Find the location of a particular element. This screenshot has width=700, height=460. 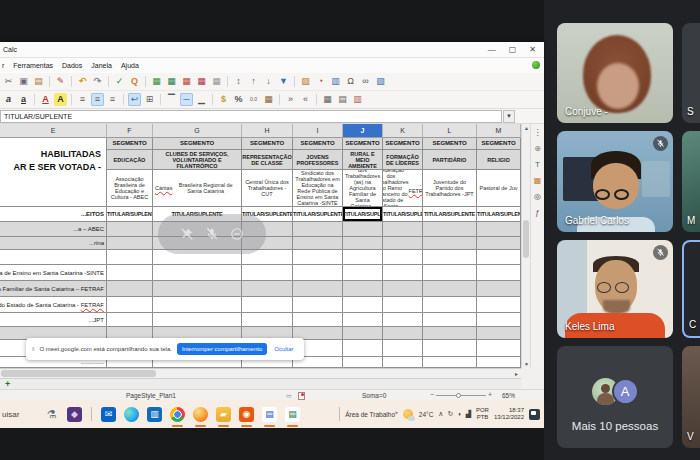

sort-icon: ↕ is located at coordinates (238, 82).